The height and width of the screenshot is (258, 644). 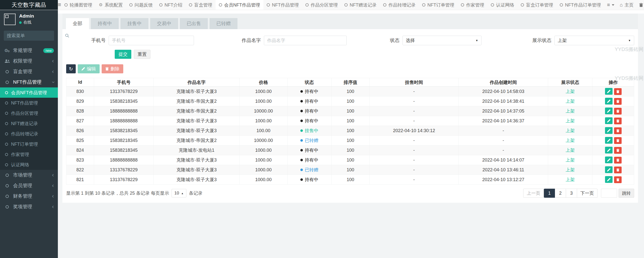 I want to click on page-button-2: 2, so click(x=560, y=193).